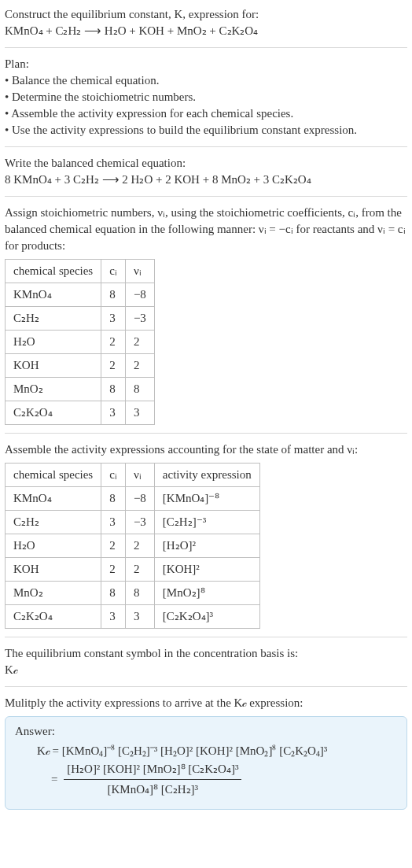 Image resolution: width=412 pixels, height=868 pixels. I want to click on cell-activity: [KMnO₄]⁻⁸, so click(207, 499).